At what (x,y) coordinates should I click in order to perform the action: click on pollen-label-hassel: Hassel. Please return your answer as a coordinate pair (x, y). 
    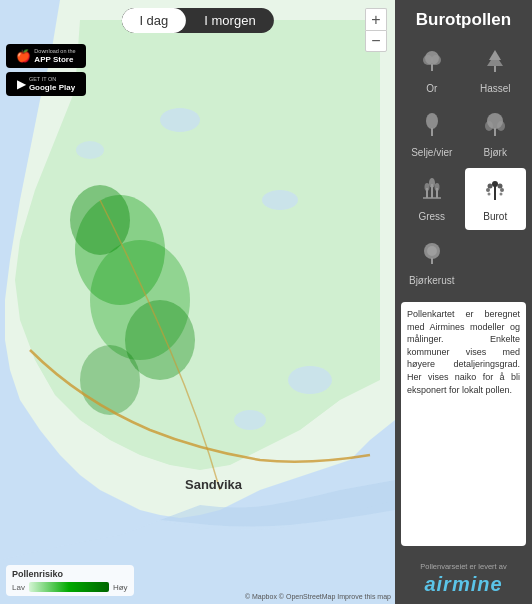
    Looking at the image, I should click on (496, 88).